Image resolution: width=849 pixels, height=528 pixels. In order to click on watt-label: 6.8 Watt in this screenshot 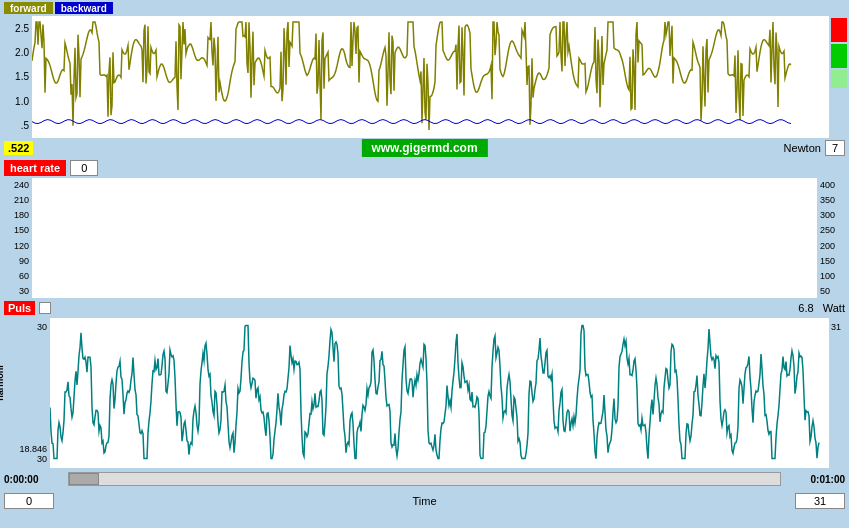, I will do `click(822, 308)`.